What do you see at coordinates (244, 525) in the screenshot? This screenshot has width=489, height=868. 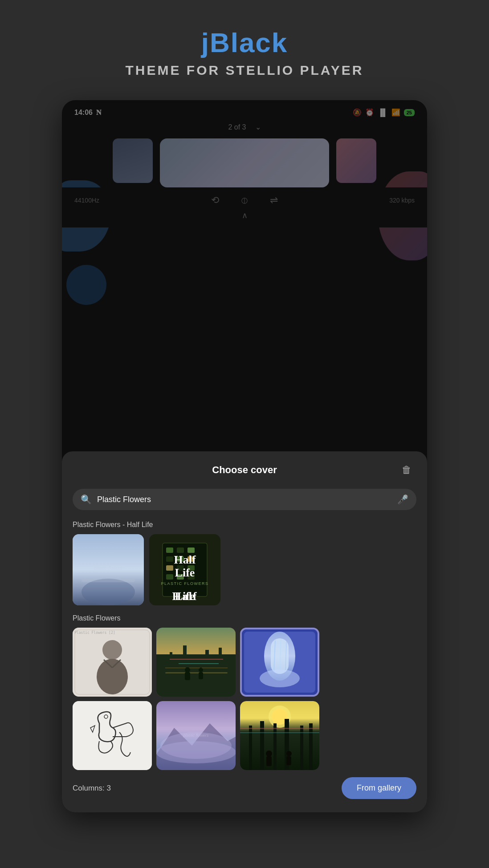 I see `section1-label: Plastic Flowers - Half Life` at bounding box center [244, 525].